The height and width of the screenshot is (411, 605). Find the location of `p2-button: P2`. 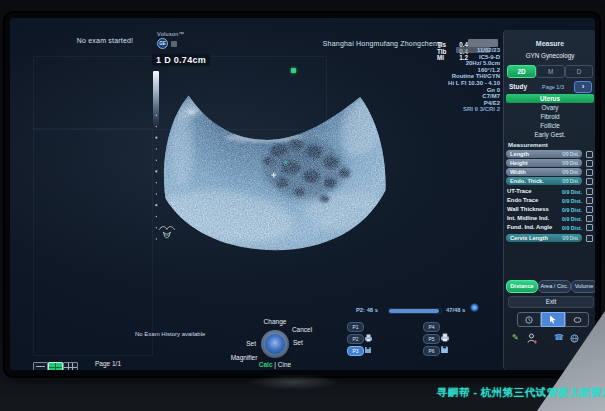

p2-button: P2 is located at coordinates (356, 339).